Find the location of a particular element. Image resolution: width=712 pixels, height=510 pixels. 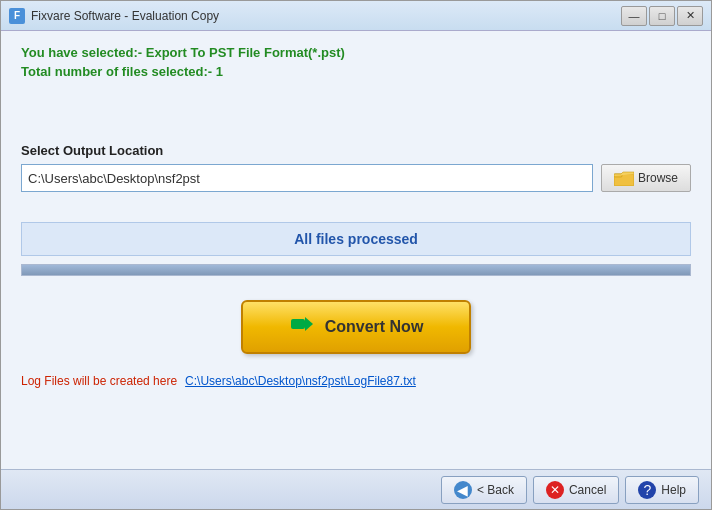

log-file-link: C:\Users\abc\Desktop\nsf2pst\LogFile87.t… is located at coordinates (300, 381).